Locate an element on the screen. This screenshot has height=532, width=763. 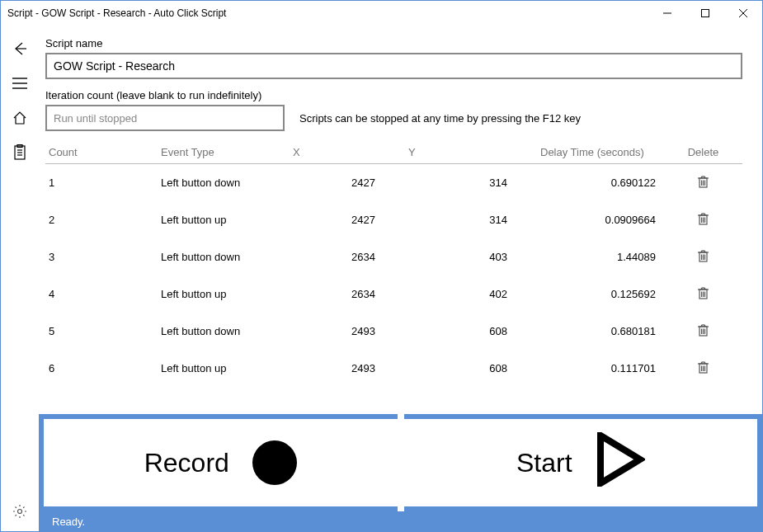
col-y-header: Y is located at coordinates (474, 152).